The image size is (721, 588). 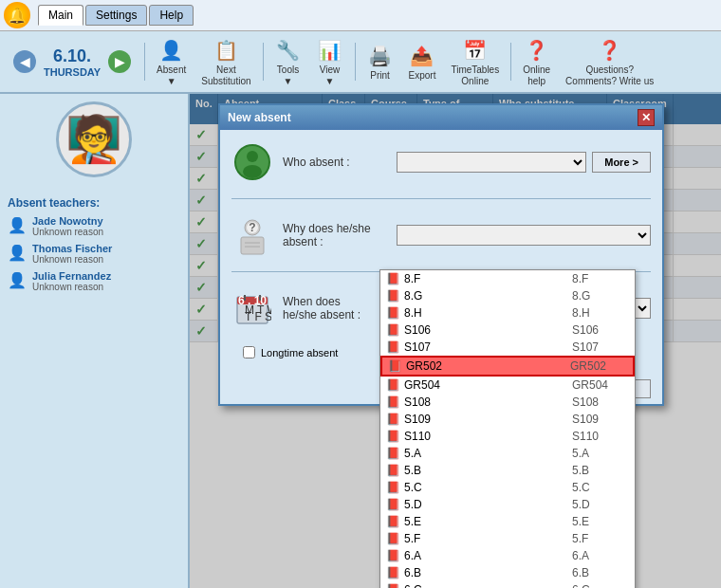 I want to click on dropdown-item-name: S106, so click(x=486, y=330).